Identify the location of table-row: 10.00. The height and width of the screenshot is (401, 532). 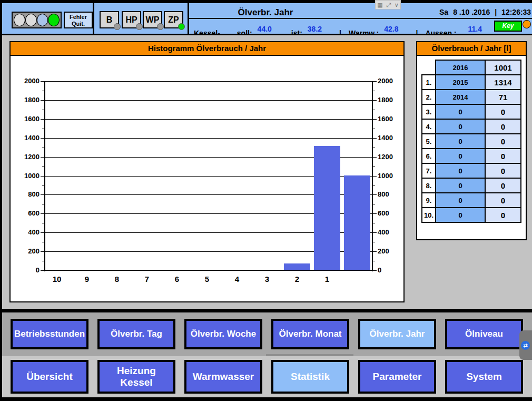
(471, 215).